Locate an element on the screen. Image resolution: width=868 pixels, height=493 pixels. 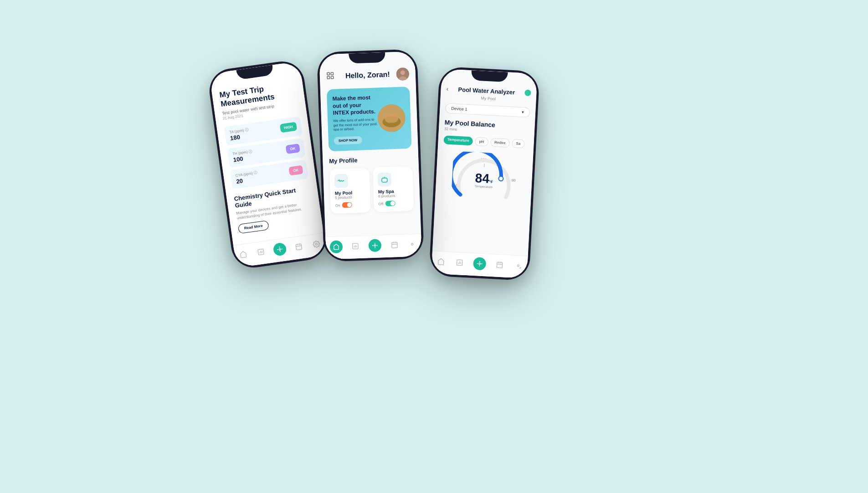
tab-sa: Sa is located at coordinates (519, 144).